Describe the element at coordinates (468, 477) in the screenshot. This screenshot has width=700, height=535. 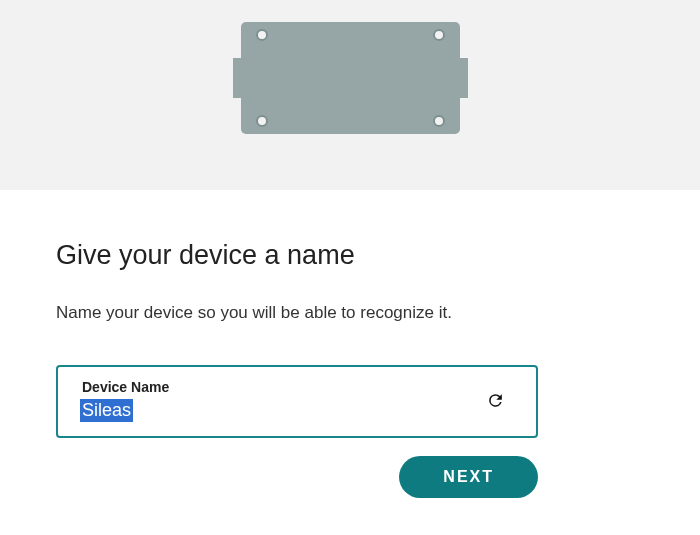
I see `next-button: NEXT` at that location.